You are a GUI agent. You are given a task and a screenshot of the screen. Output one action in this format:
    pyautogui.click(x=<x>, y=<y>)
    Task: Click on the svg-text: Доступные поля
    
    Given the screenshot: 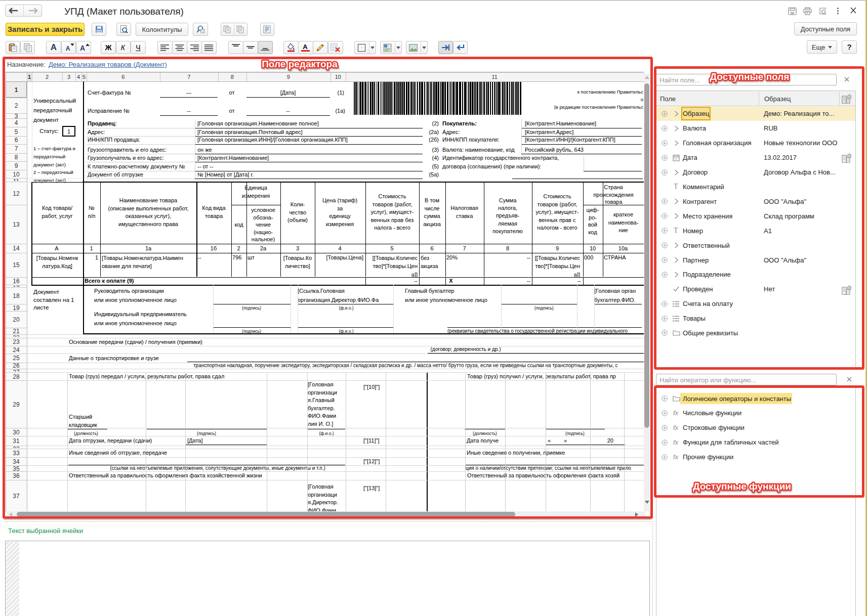 What is the action you would take?
    pyautogui.click(x=750, y=77)
    